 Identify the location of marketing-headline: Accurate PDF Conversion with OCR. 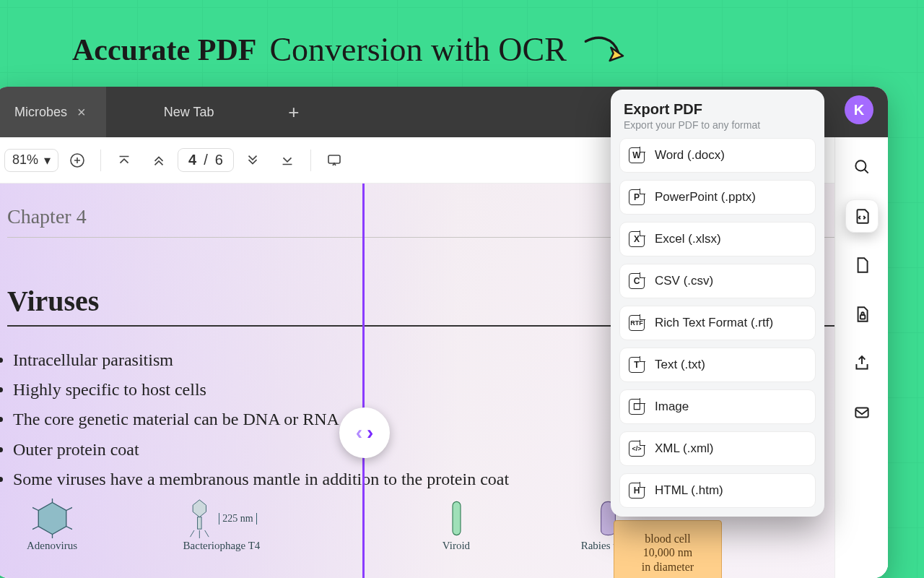
(351, 49).